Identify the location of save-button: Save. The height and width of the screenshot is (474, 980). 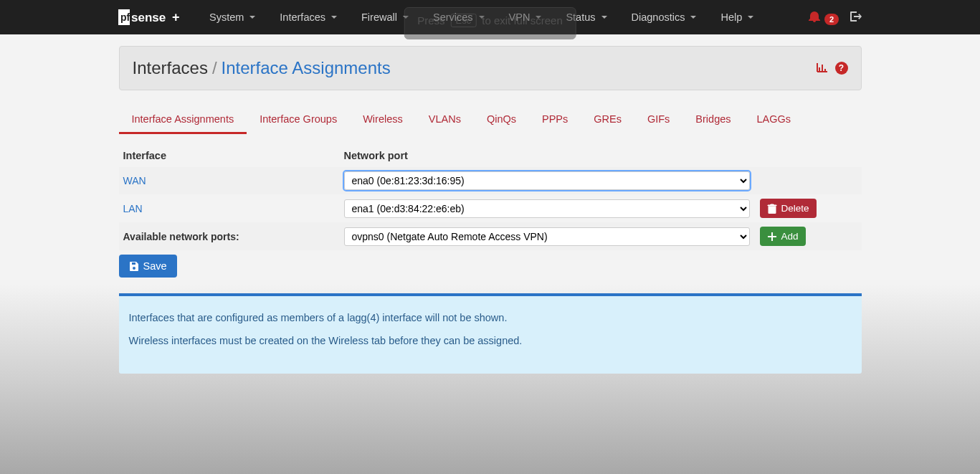
(148, 266).